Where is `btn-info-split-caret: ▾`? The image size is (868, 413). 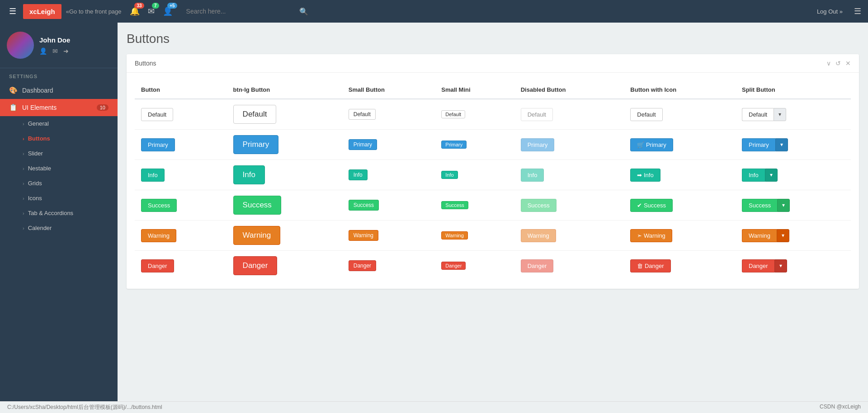 btn-info-split-caret: ▾ is located at coordinates (771, 175).